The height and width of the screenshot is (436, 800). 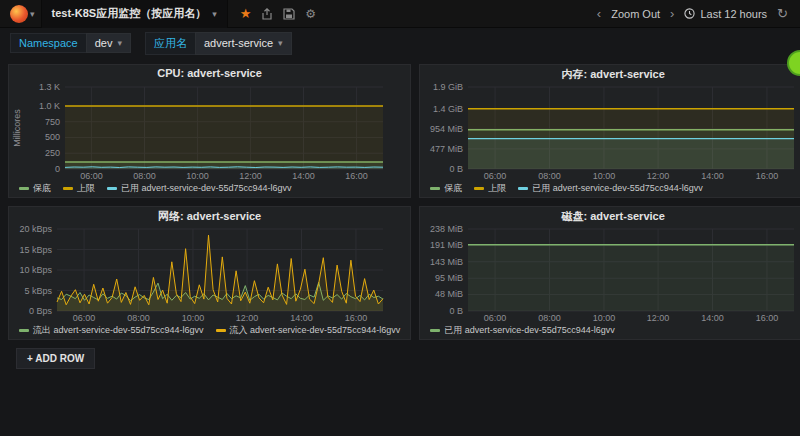 What do you see at coordinates (316, 330) in the screenshot?
I see `legend-label: 流入 advert-service-dev-55d75cc944-l6gvv` at bounding box center [316, 330].